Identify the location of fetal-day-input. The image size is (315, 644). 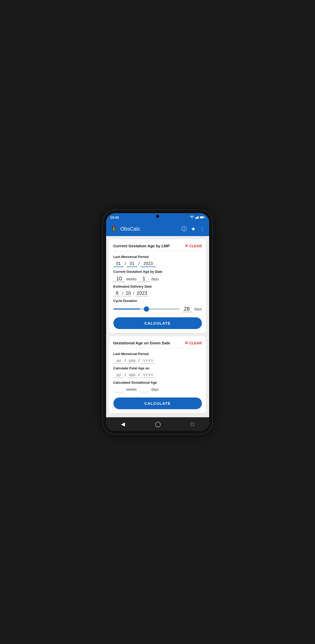
(119, 375).